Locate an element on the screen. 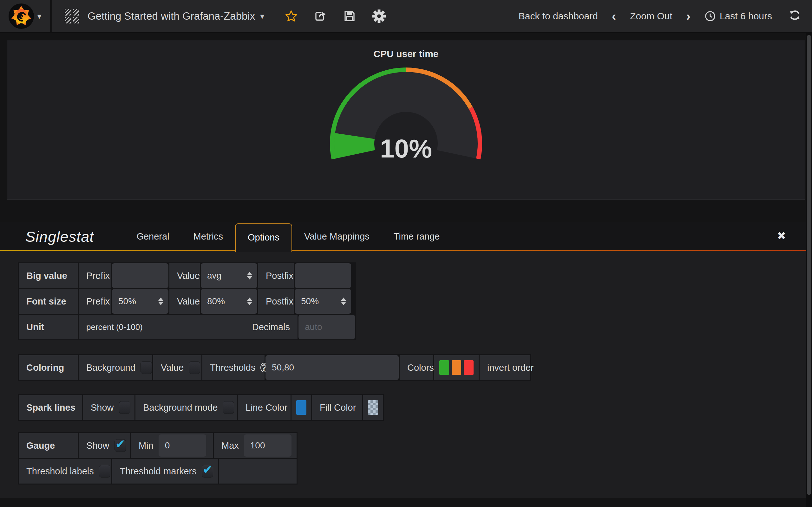 The image size is (812, 507). value-size-select: 80% is located at coordinates (229, 301).